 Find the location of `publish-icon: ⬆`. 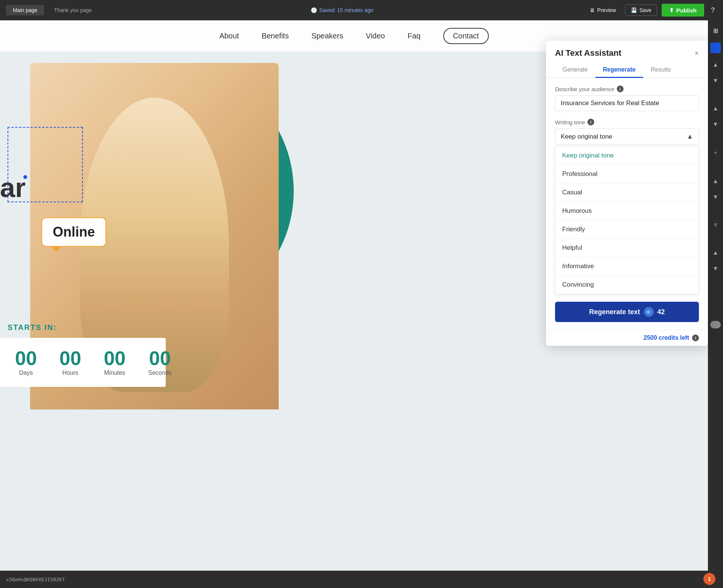

publish-icon: ⬆ is located at coordinates (672, 10).